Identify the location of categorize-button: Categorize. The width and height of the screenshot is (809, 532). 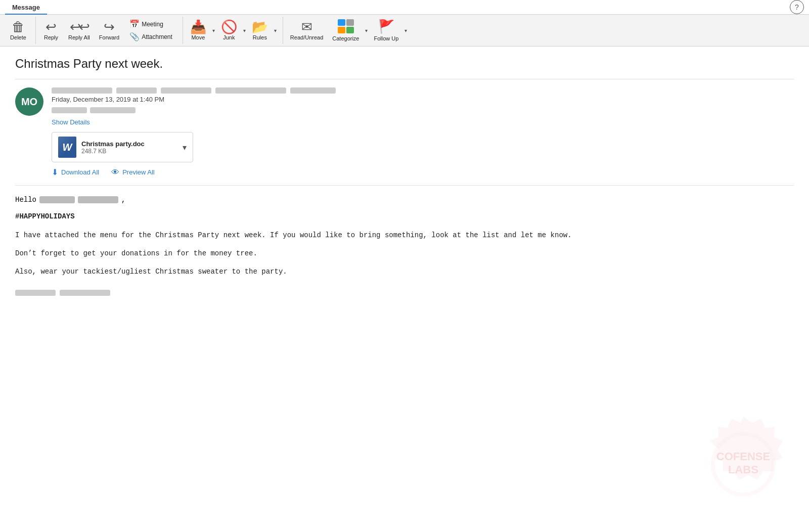
(346, 30).